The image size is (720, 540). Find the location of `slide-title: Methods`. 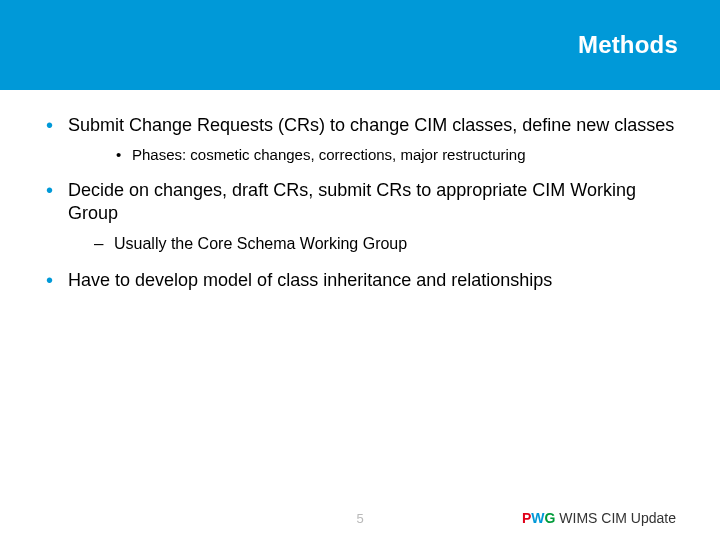

slide-title: Methods is located at coordinates (628, 45).